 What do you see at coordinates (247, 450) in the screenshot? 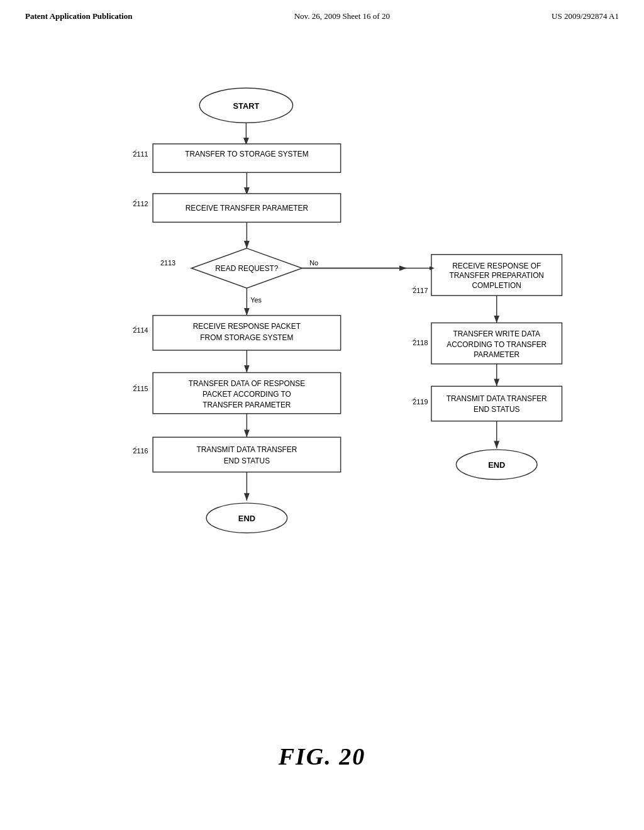
I see `node-2116-line1: TRANSMIT DATA TRANSFER` at bounding box center [247, 450].